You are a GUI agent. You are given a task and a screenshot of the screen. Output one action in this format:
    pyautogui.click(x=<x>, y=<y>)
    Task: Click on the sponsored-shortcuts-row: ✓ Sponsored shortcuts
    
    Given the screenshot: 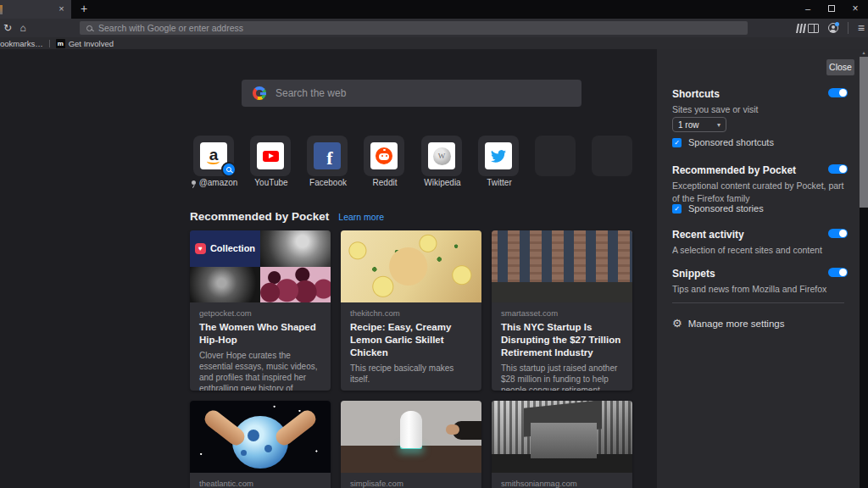 What is the action you would take?
    pyautogui.click(x=723, y=142)
    